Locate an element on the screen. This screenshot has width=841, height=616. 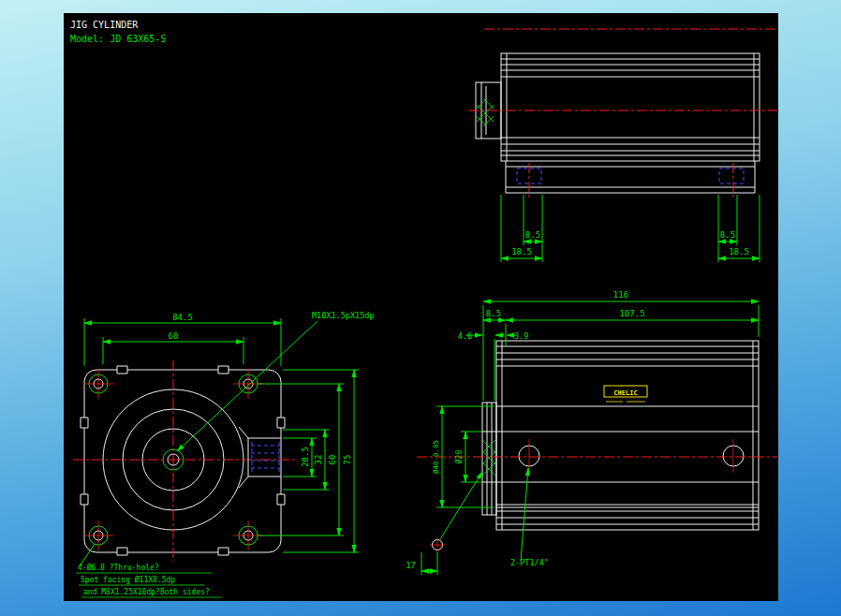
title-block: JIG CYLINDER Model: JD 63X65-S is located at coordinates (118, 32).